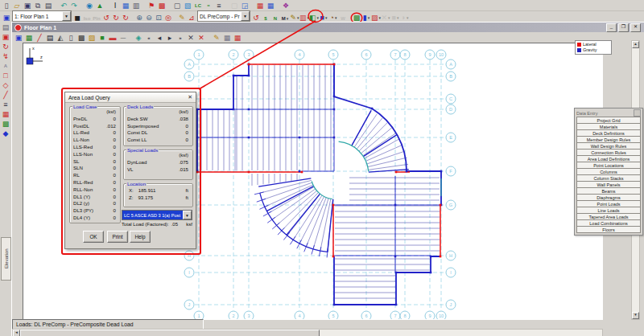 This screenshot has height=336, width=644. I want to click on svg-text: 7, so click(394, 316).